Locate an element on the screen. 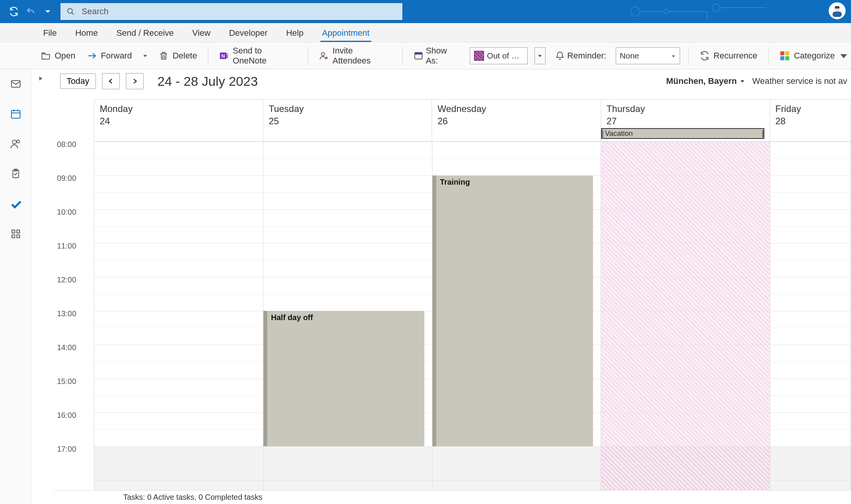 Image resolution: width=851 pixels, height=504 pixels. tab-view: View is located at coordinates (201, 33).